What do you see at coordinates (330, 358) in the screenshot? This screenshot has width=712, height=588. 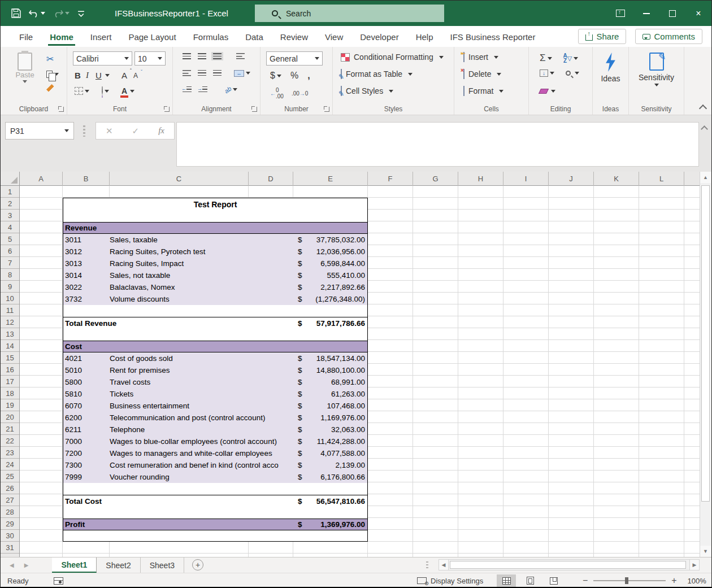 I see `amount-cell: $18,547,134.00` at bounding box center [330, 358].